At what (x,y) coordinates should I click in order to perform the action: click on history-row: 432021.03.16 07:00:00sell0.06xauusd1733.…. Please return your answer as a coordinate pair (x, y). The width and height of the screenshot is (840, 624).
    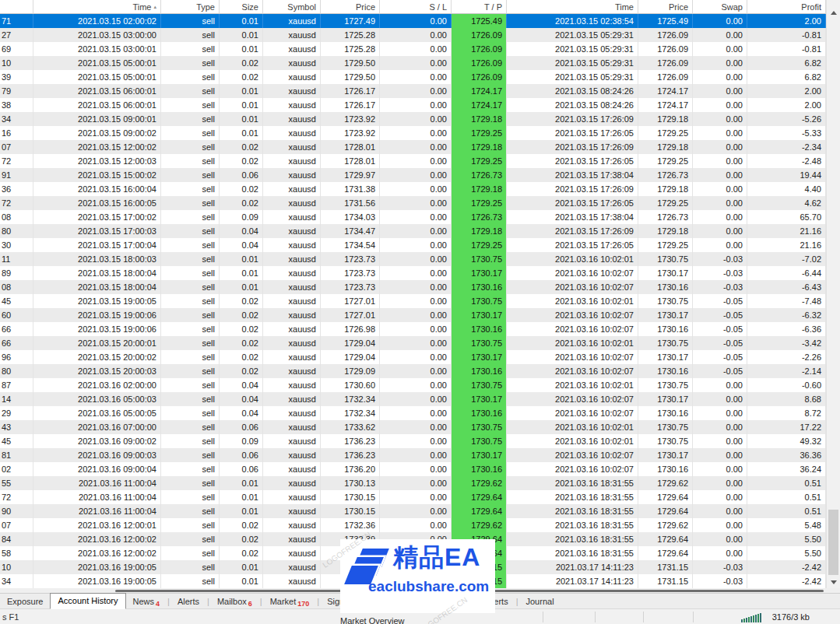
    Looking at the image, I should click on (413, 427).